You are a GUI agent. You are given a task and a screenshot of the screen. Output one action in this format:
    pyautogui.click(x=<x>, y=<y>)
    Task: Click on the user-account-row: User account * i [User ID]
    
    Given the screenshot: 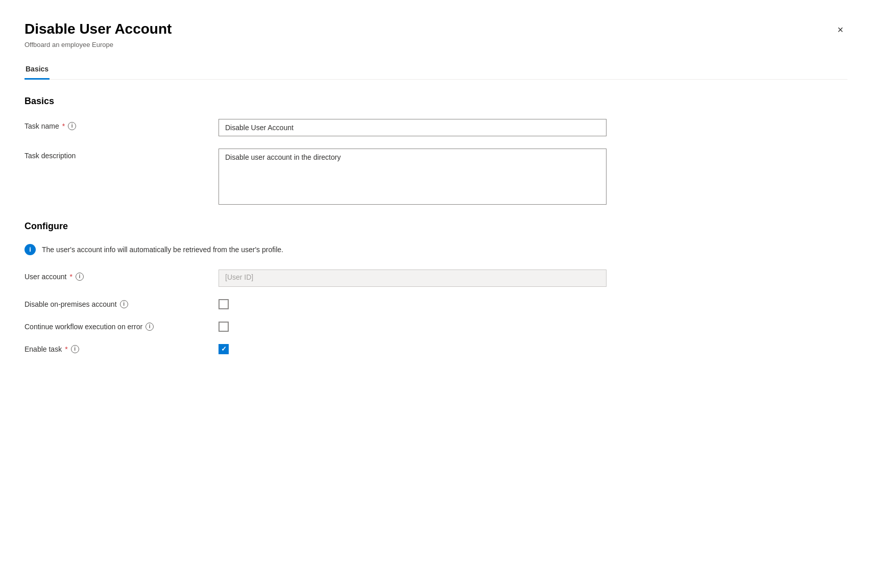 What is the action you would take?
    pyautogui.click(x=436, y=278)
    